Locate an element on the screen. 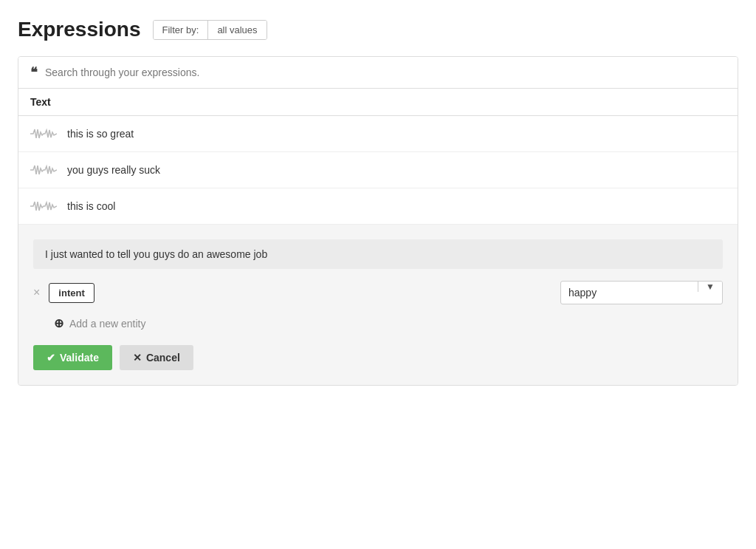  expression-text: this is cool is located at coordinates (92, 206).